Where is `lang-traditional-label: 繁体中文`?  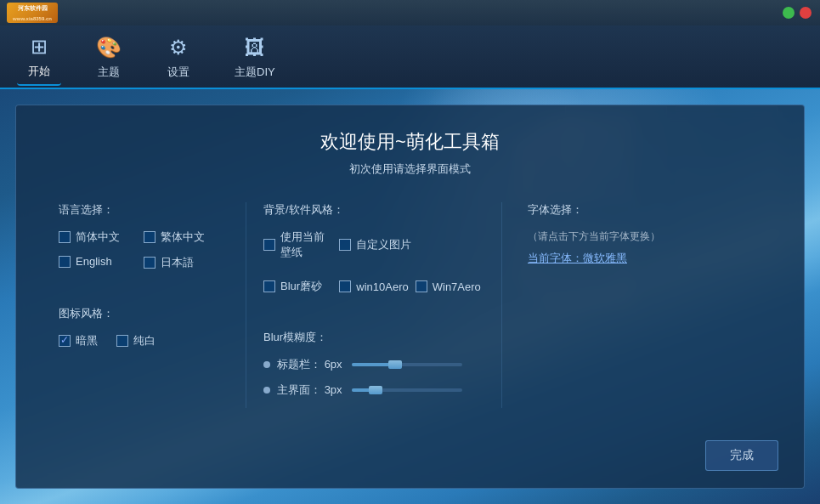
lang-traditional-label: 繁体中文 is located at coordinates (183, 237).